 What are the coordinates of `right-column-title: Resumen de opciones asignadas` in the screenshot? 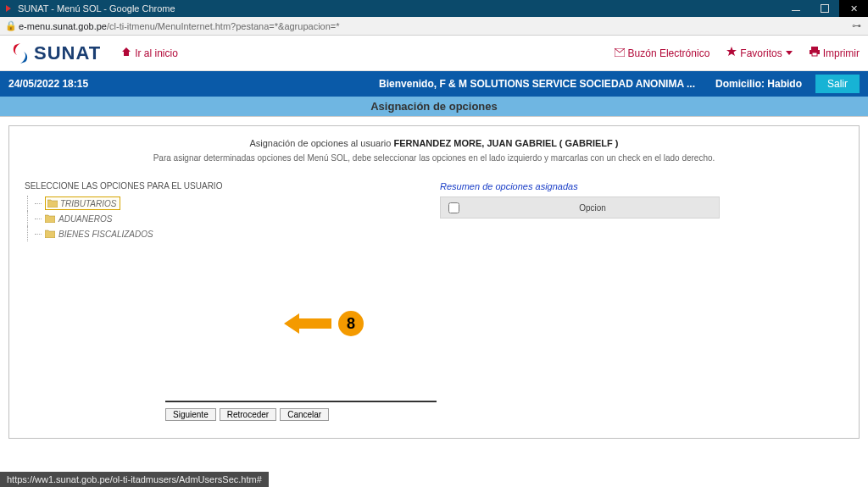 It's located at (642, 186).